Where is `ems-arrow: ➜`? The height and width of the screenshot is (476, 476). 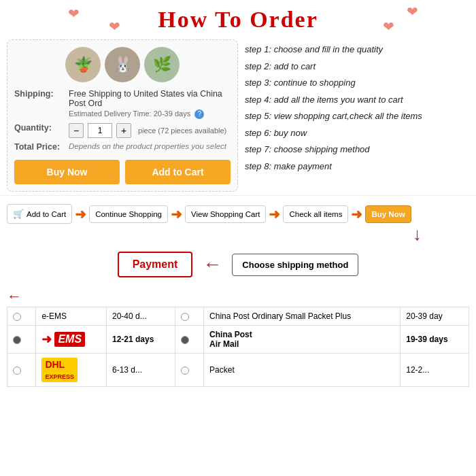 ems-arrow: ➜ is located at coordinates (46, 339).